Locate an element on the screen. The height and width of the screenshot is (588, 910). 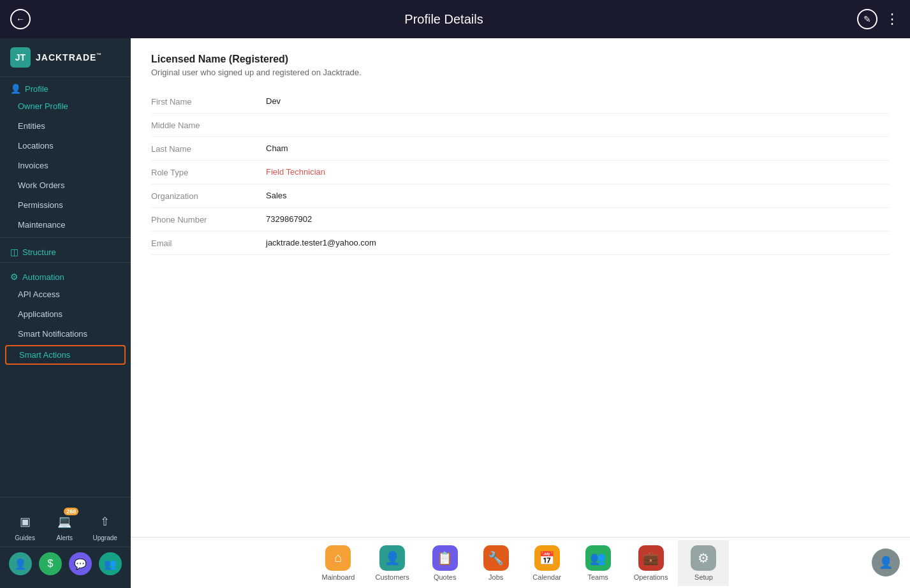
sidebar: JT JACKTRADE™ 👤 Profile Owner Profile En… is located at coordinates (65, 313).